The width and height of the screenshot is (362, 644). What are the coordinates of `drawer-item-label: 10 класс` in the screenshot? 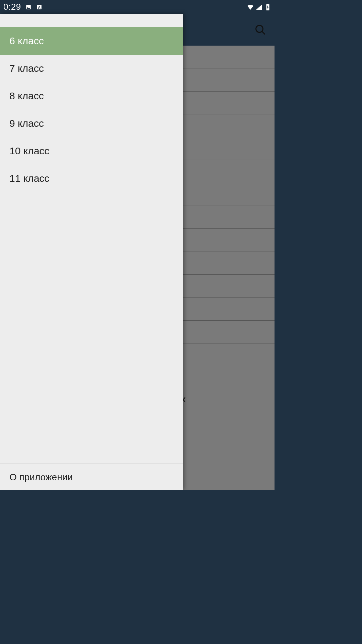 It's located at (29, 151).